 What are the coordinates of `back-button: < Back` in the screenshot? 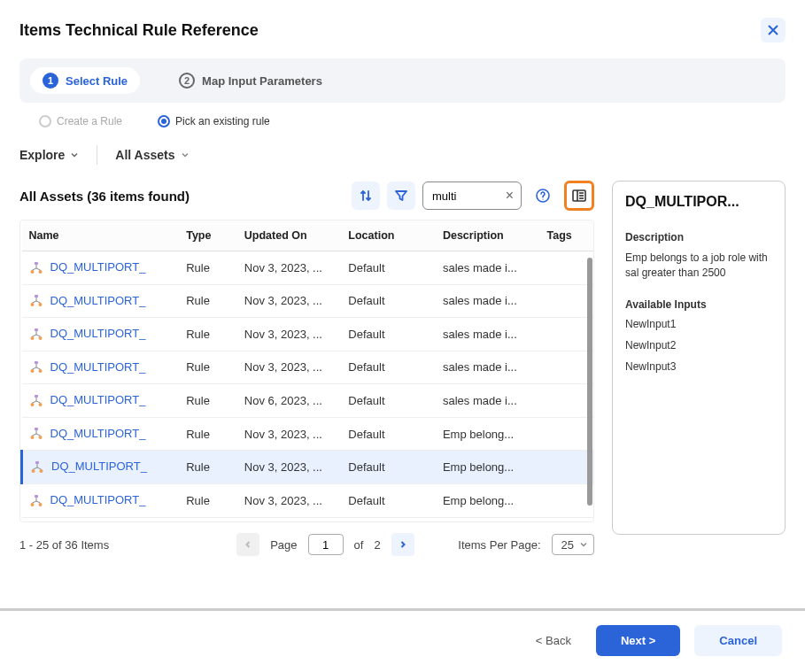 It's located at (553, 641).